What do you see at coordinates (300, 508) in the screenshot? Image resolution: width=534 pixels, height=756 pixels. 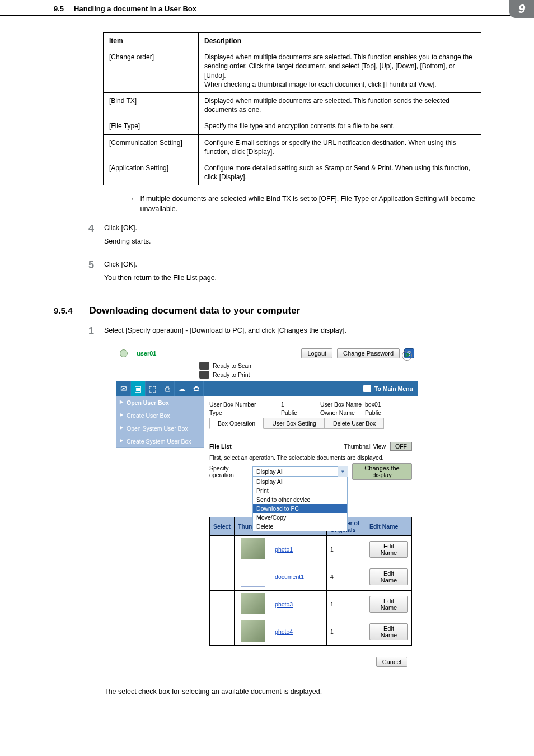 I see `dd-item-download: Download to PC` at bounding box center [300, 508].